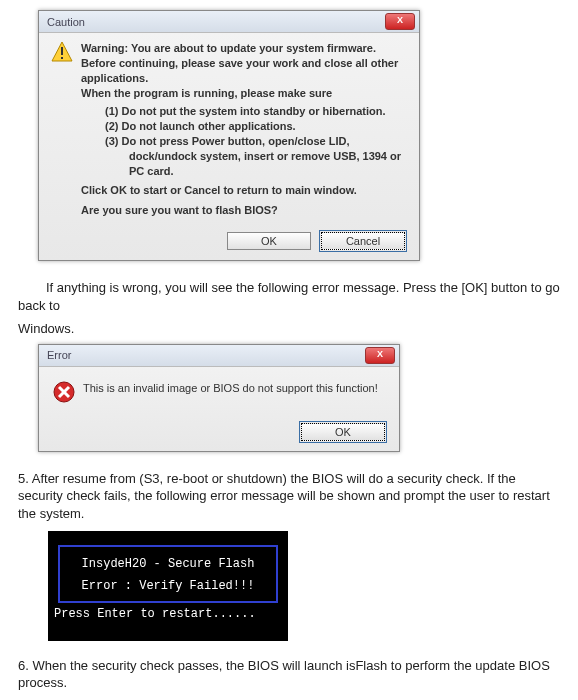  What do you see at coordinates (289, 296) in the screenshot?
I see `paragraph-error-intro-a: If anything is wrong, you will see the f…` at bounding box center [289, 296].